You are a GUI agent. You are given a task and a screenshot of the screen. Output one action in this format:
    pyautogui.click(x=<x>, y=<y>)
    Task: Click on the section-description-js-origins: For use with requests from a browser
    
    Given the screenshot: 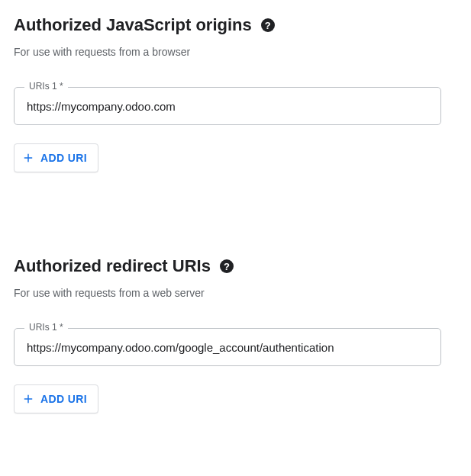 What is the action you would take?
    pyautogui.click(x=235, y=52)
    